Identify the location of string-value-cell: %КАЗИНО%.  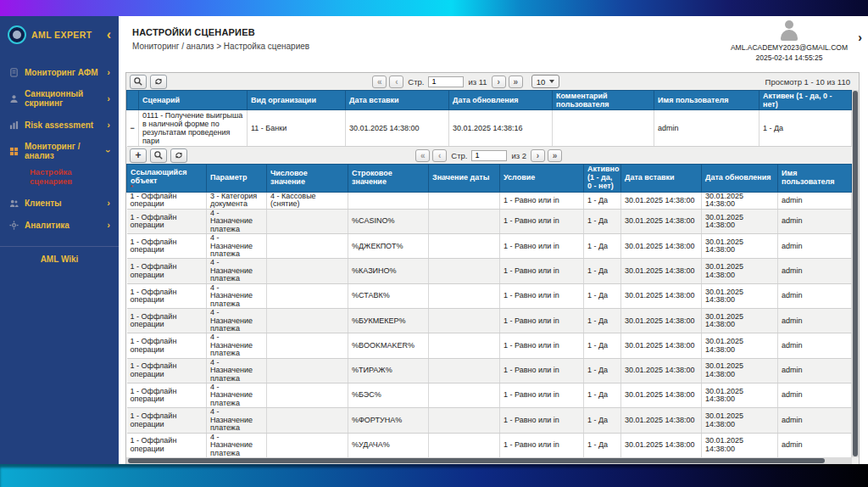
(388, 271).